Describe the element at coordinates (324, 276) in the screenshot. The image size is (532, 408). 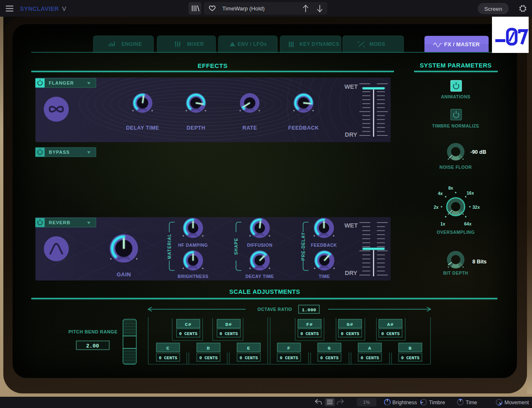
I see `svg-text: TIME` at that location.